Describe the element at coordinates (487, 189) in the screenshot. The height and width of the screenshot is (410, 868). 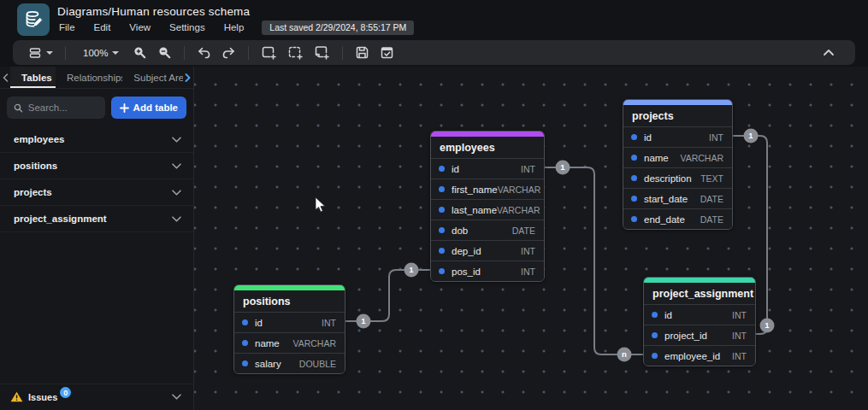
I see `table-field-row: first_nameVARCHAR` at that location.